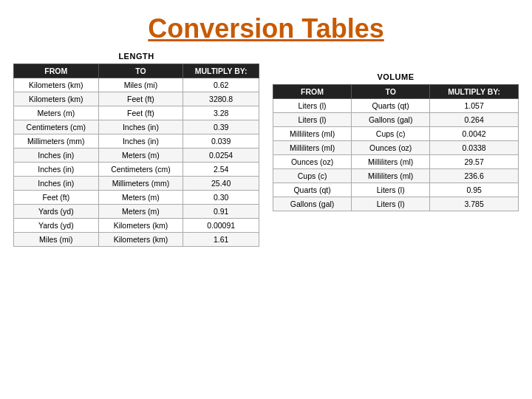  Describe the element at coordinates (474, 120) in the screenshot. I see `table-cell: 0.264` at that location.